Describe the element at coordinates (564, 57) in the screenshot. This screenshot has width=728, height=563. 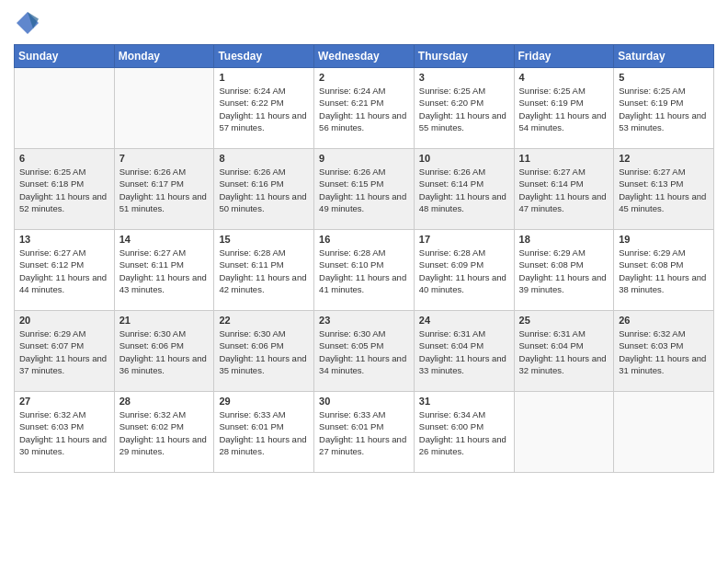
I see `weekday-header: Friday` at that location.